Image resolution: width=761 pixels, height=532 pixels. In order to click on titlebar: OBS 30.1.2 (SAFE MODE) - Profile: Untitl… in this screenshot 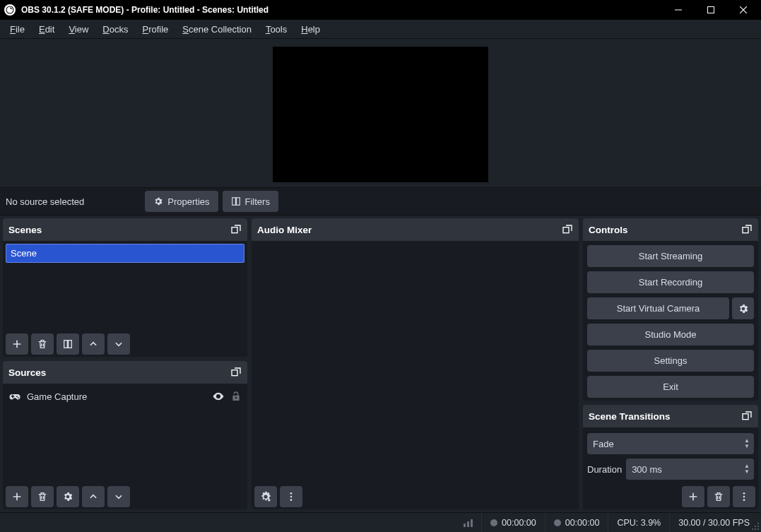, I will do `click(380, 10)`.